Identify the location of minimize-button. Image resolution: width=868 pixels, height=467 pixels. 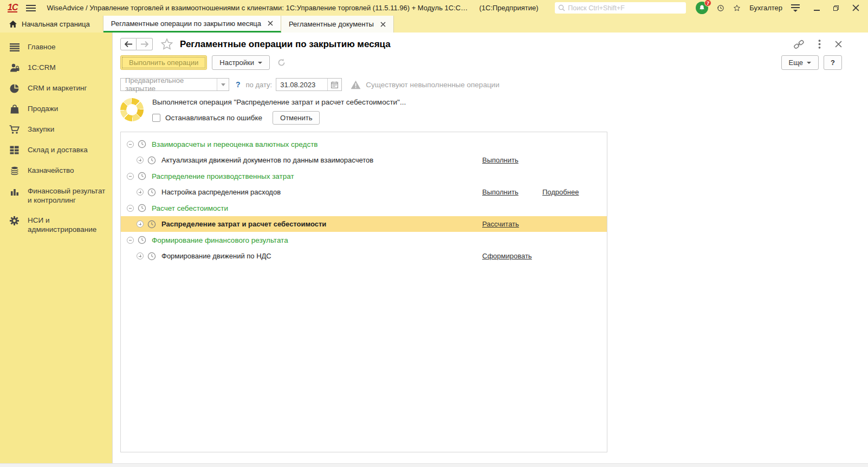
(817, 8).